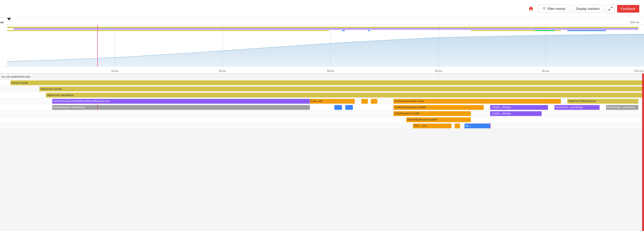 The height and width of the screenshot is (231, 644). I want to click on bar-conference-controller: ConferenceController::index, so click(477, 101).